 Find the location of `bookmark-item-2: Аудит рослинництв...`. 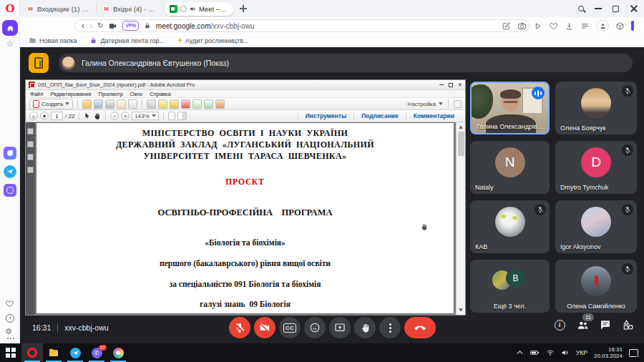

bookmark-item-2: Аудит рослинництв... is located at coordinates (213, 41).